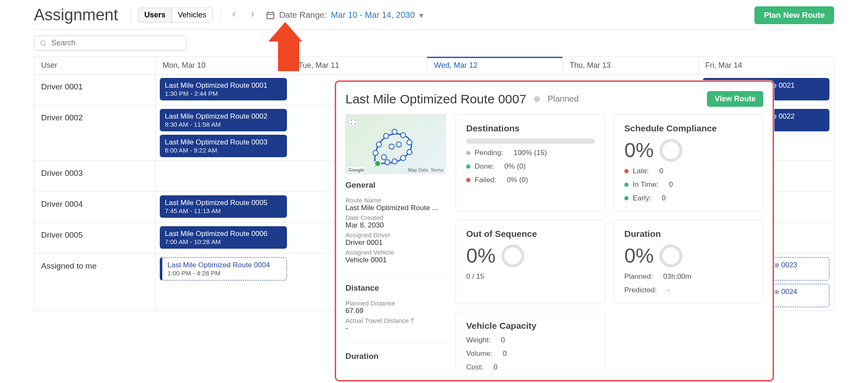 The image size is (868, 383). Describe the element at coordinates (638, 277) in the screenshot. I see `label-planned-duration: Planned:` at that location.